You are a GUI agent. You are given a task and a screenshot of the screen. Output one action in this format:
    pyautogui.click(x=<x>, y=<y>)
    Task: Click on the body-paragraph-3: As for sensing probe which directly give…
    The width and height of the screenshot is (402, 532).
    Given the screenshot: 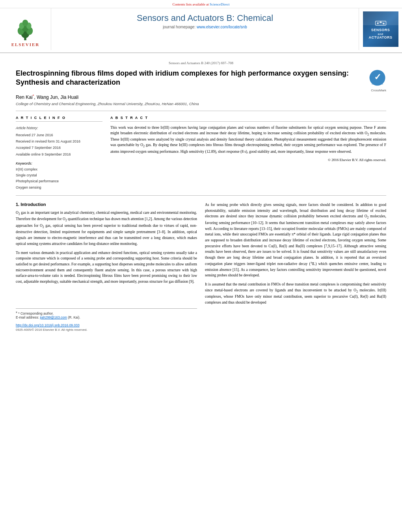 What is the action you would take?
    pyautogui.click(x=296, y=240)
    